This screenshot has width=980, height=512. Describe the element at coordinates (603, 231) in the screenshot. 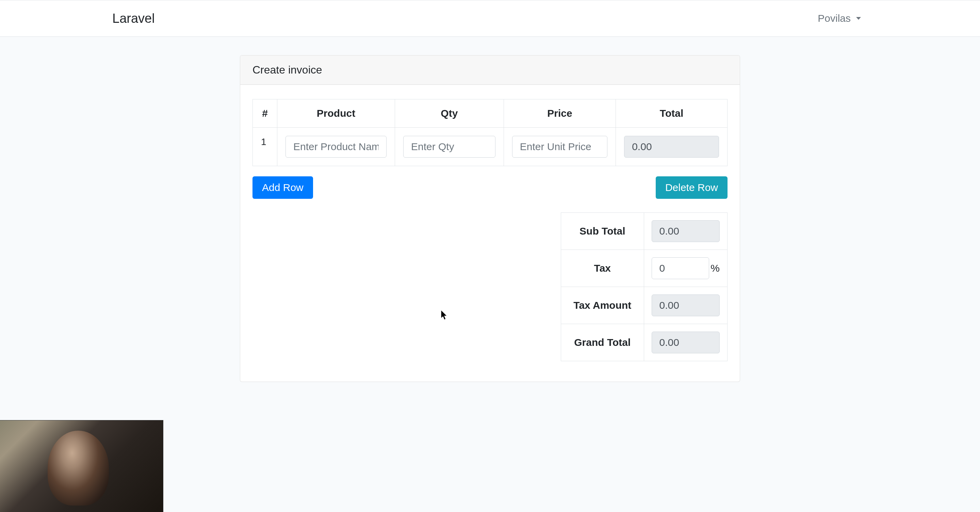

I see `sub-total-label: Sub Total` at that location.